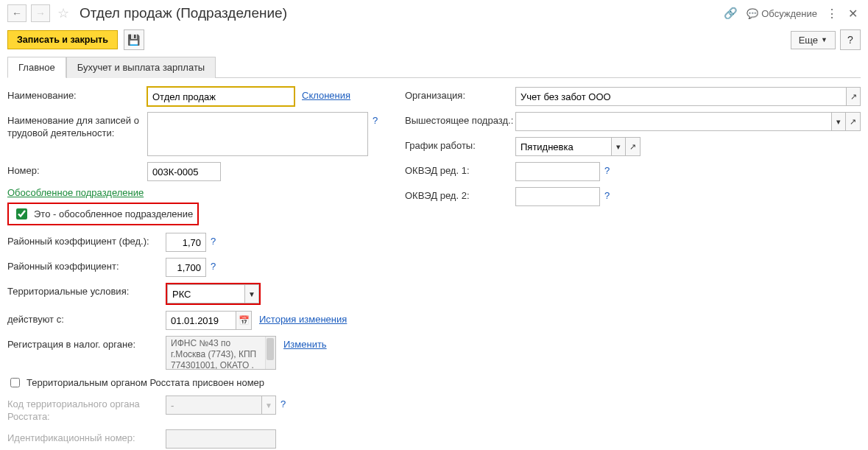 This screenshot has width=868, height=450. I want to click on chat-icon: 💬, so click(752, 13).